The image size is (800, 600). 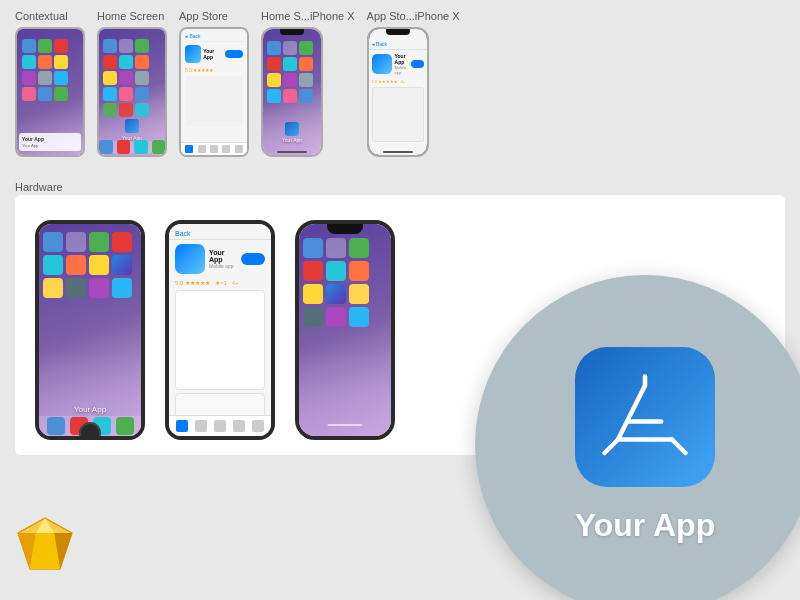 What do you see at coordinates (308, 84) in the screenshot?
I see `home-screen-x-group: Home S...iPhone X` at bounding box center [308, 84].